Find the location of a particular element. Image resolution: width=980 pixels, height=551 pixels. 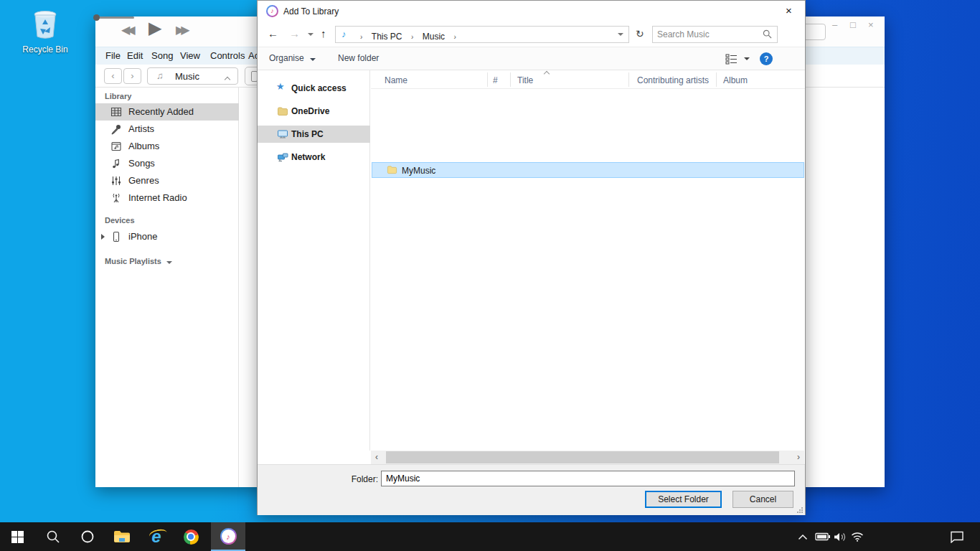

library-header: Library is located at coordinates (118, 96).